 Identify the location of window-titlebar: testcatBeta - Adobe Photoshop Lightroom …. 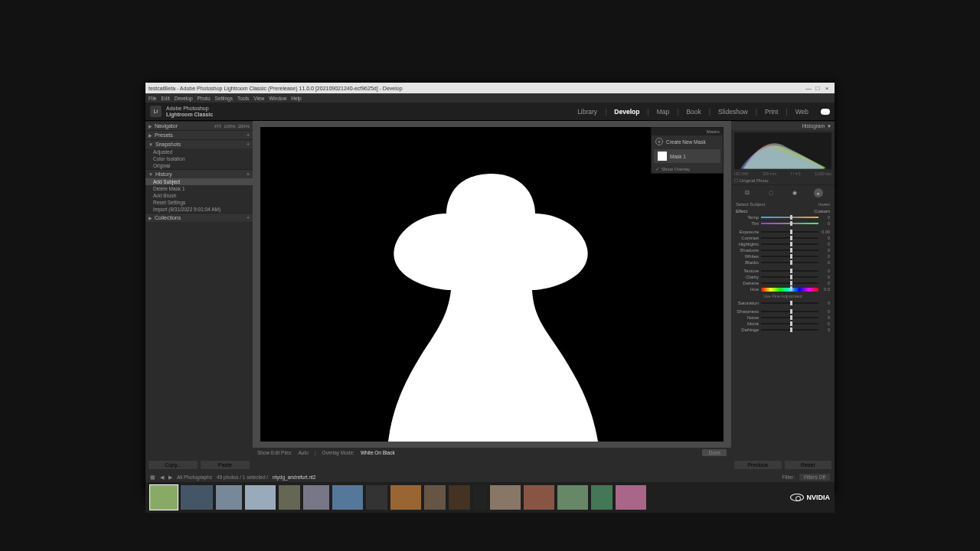
(490, 88).